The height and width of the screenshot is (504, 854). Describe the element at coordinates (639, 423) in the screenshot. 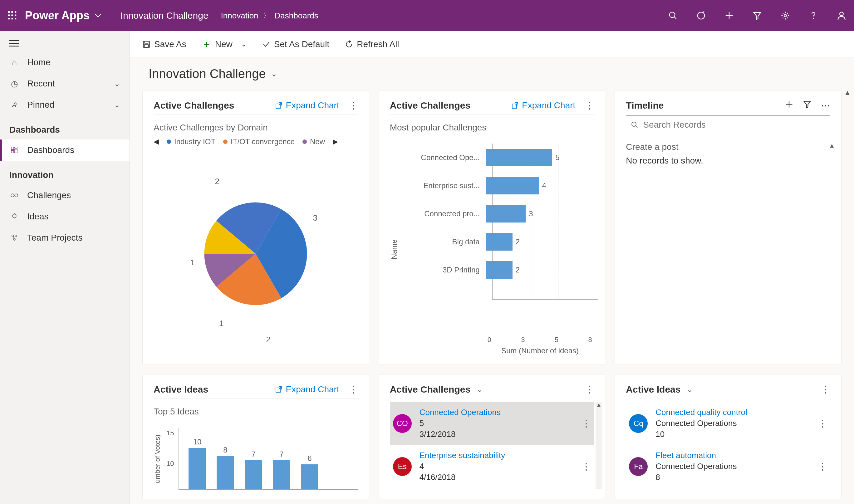

I see `avatar: Cq` at that location.